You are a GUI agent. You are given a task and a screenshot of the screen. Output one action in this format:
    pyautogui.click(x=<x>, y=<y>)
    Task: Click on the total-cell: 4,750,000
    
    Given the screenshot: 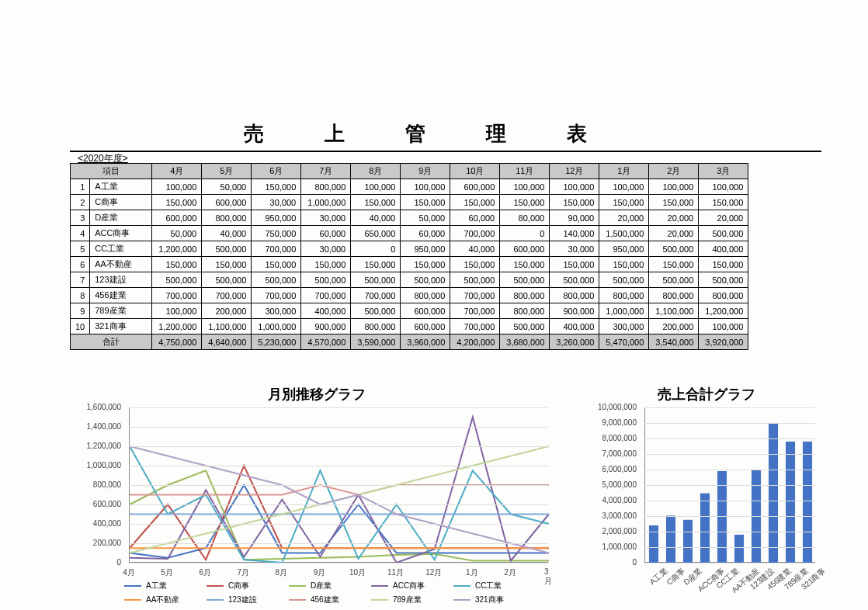 What is the action you would take?
    pyautogui.click(x=177, y=342)
    